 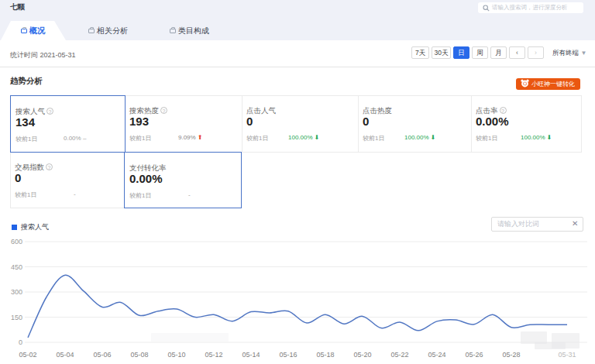 What do you see at coordinates (325, 355) in the screenshot?
I see `svg-text: 05-18` at bounding box center [325, 355].